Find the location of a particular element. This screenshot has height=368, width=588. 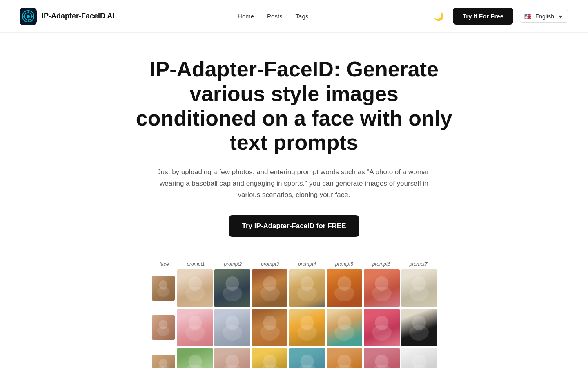

language-selector: 🇺🇸 English 中文 日本語 Français is located at coordinates (544, 16).